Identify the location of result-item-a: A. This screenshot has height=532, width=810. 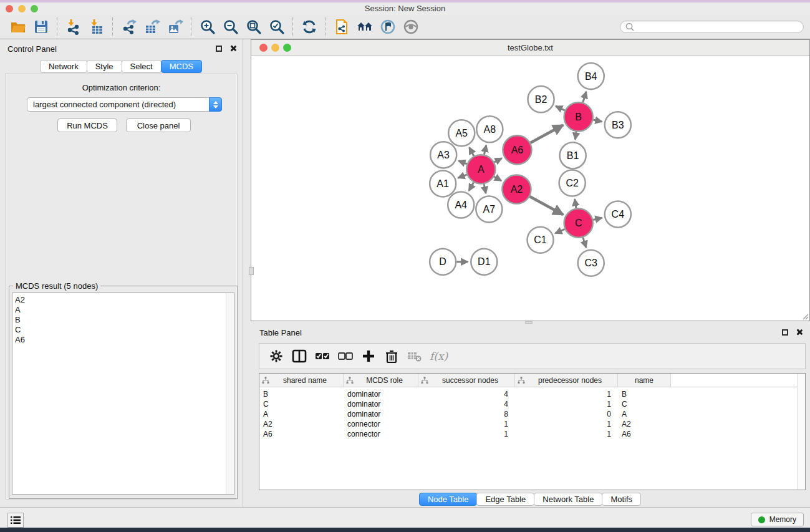
(125, 310).